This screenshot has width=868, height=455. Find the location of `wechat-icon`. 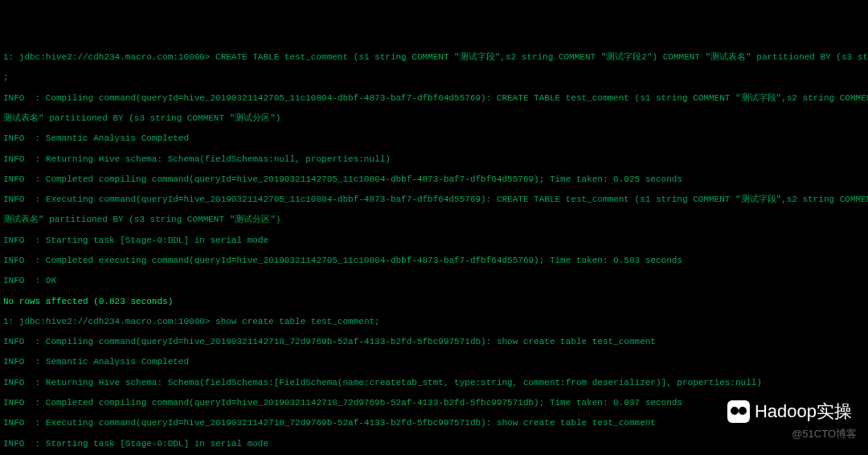

wechat-icon is located at coordinates (739, 412).